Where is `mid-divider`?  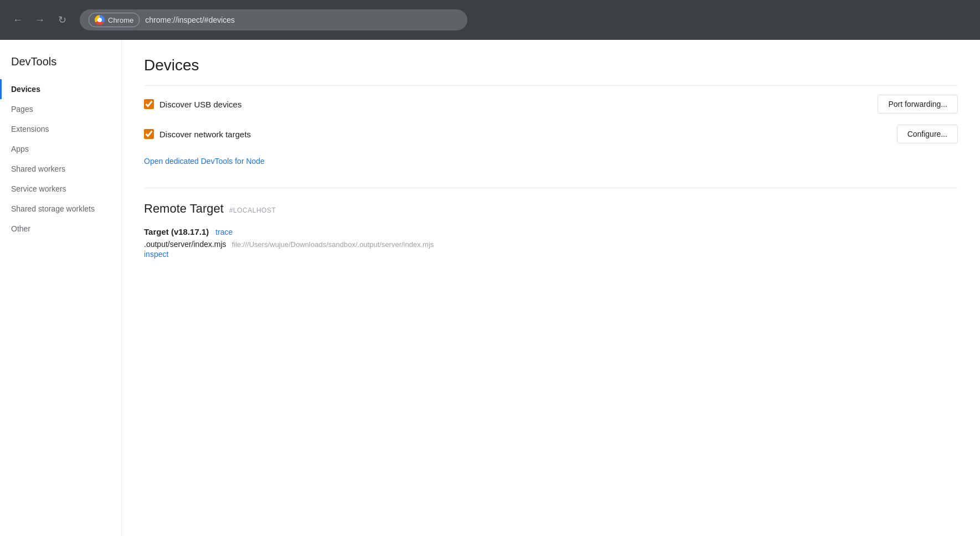 mid-divider is located at coordinates (551, 188).